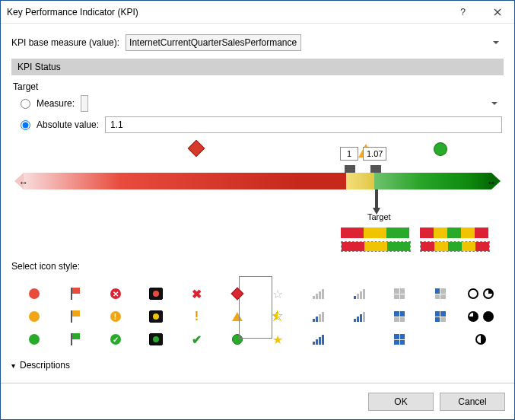  What do you see at coordinates (33, 339) in the screenshot?
I see `style-dots-green` at bounding box center [33, 339].